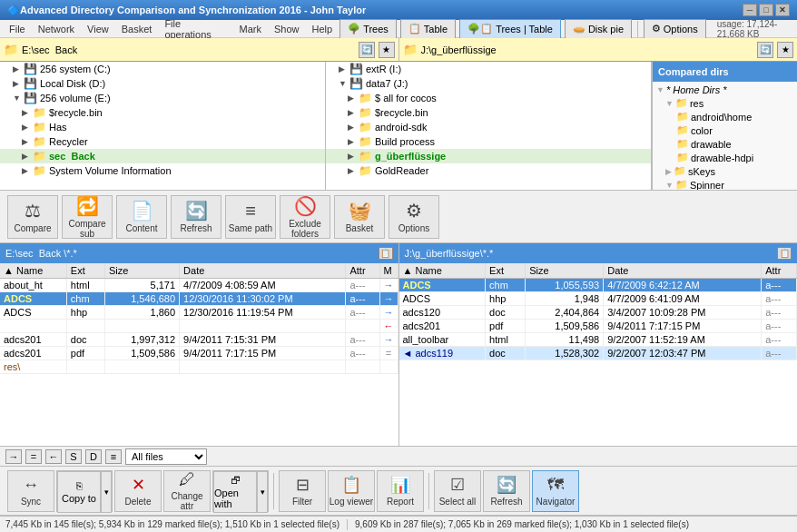  What do you see at coordinates (488, 98) in the screenshot?
I see `tree-item-cocos: ▶ 📁 $ all for cocos` at bounding box center [488, 98].